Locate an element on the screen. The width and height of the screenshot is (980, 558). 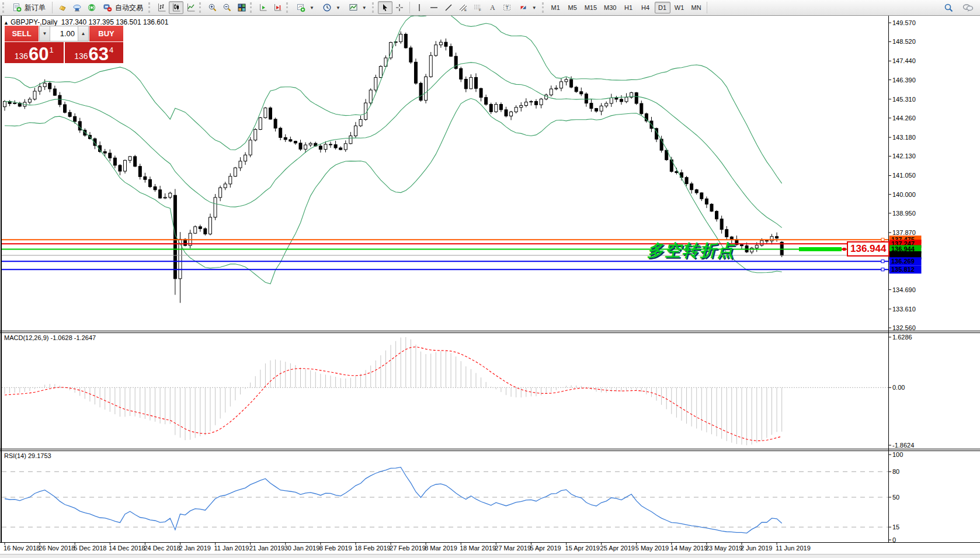
chart-profile-button: ▼ is located at coordinates (357, 8).